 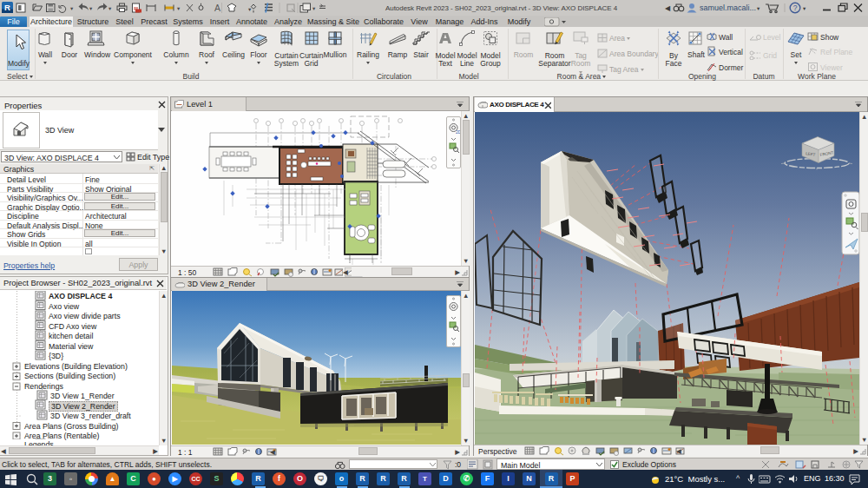 What do you see at coordinates (217, 8) in the screenshot?
I see `svg-text: A` at bounding box center [217, 8].